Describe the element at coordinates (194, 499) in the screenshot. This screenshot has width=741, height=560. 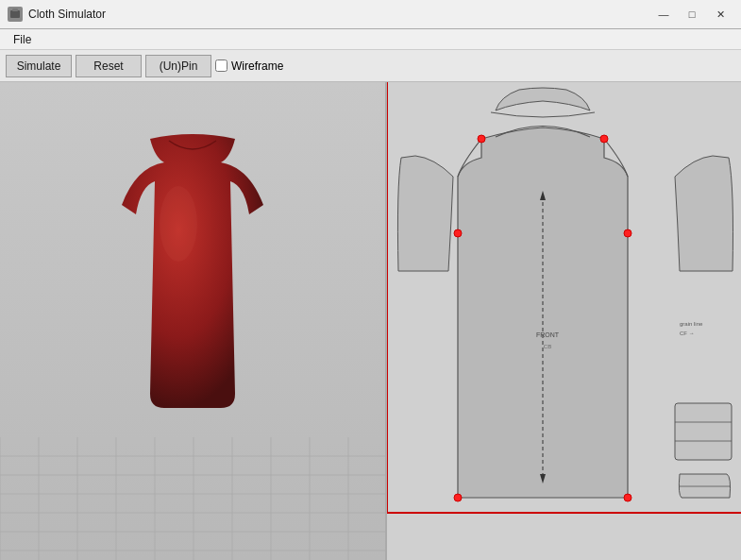
I see `grid-floor` at that location.